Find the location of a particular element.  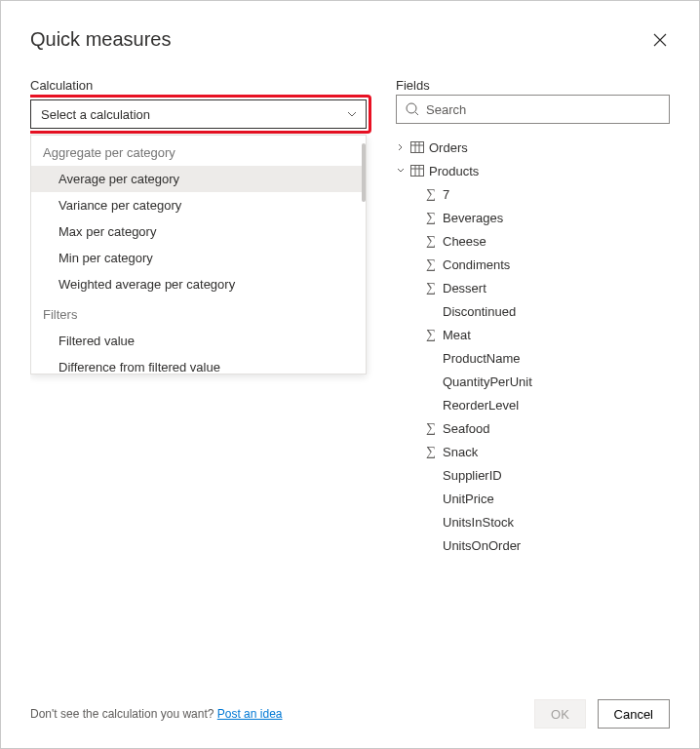

dropdown-item: Filtered value is located at coordinates (199, 341).